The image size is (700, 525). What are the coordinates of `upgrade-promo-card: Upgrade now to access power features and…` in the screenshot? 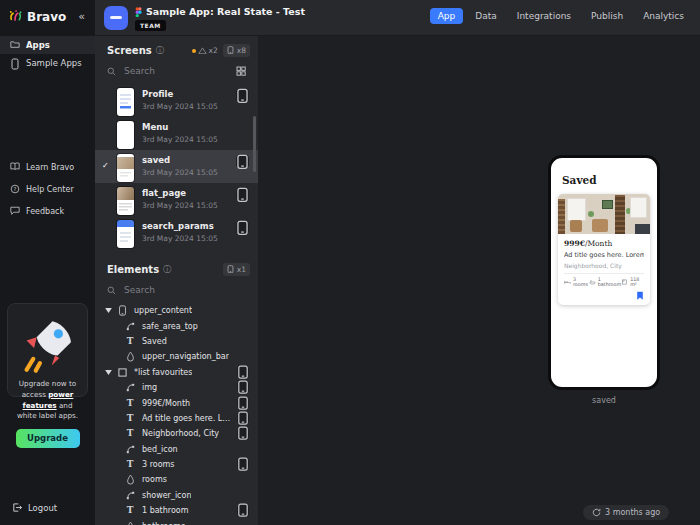 It's located at (48, 350).